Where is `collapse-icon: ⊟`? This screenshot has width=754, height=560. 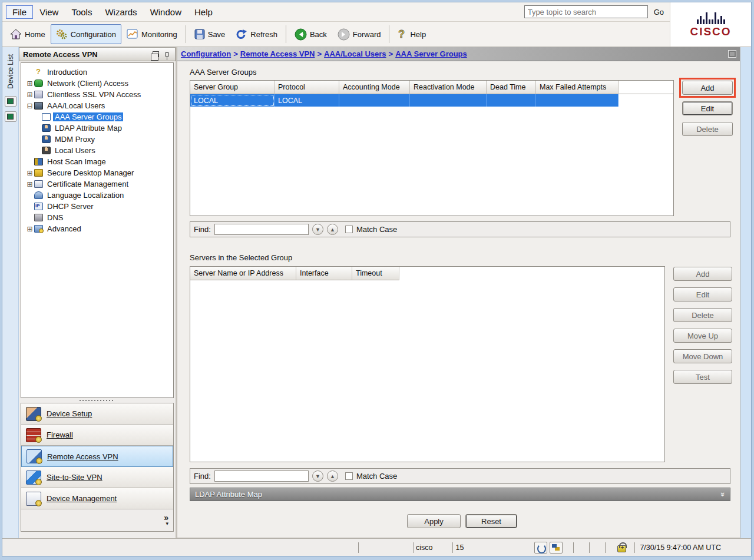
collapse-icon: ⊟ is located at coordinates (29, 106).